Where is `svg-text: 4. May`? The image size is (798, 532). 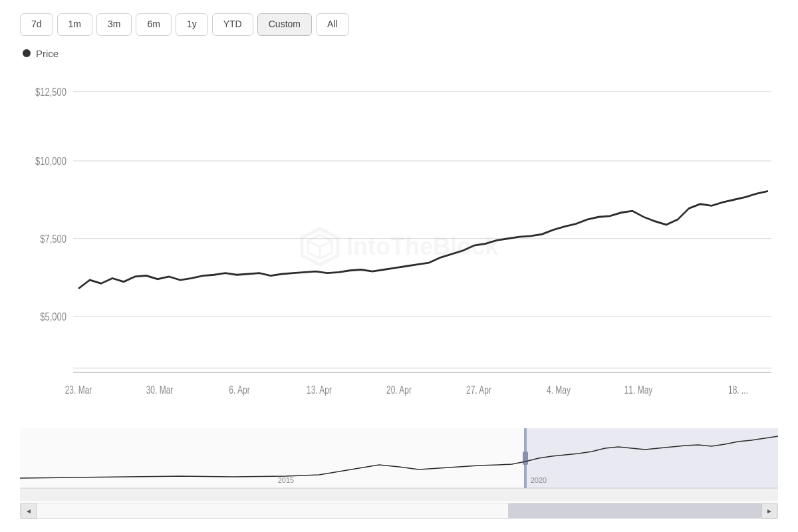
svg-text: 4. May is located at coordinates (559, 390).